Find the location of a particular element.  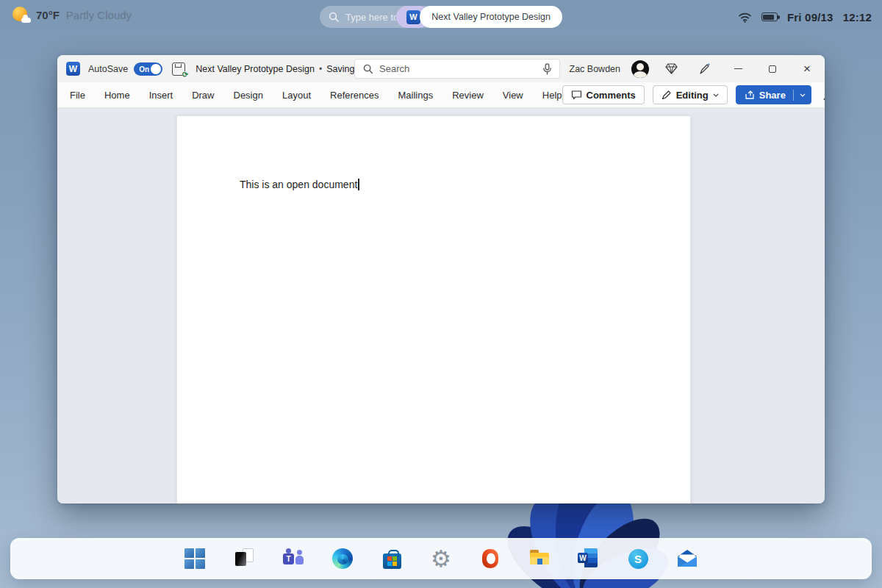

tab-file: File is located at coordinates (78, 96).